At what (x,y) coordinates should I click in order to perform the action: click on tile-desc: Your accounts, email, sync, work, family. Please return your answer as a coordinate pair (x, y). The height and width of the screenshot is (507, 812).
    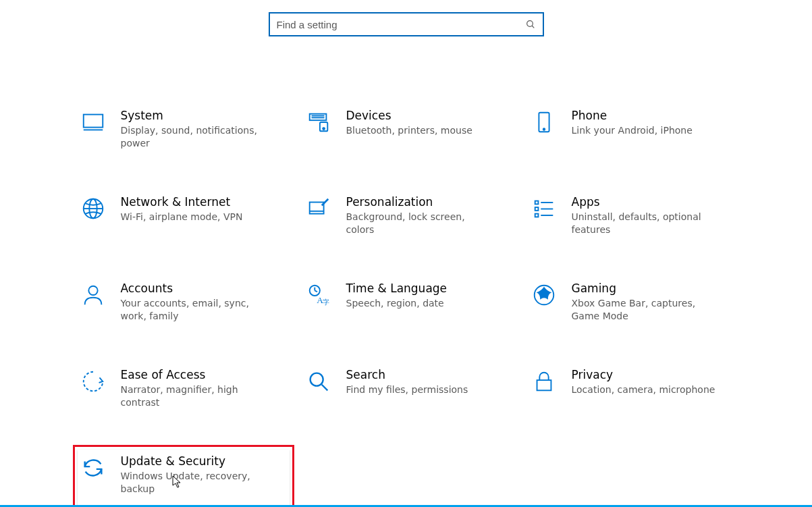
    Looking at the image, I should click on (195, 310).